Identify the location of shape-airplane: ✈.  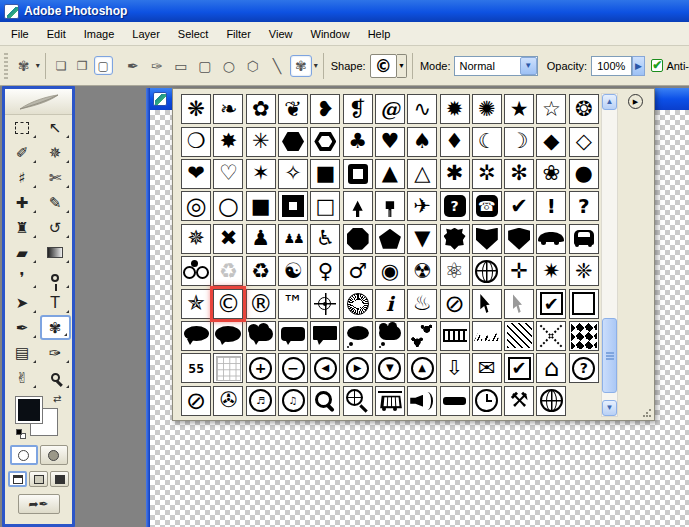
(422, 206).